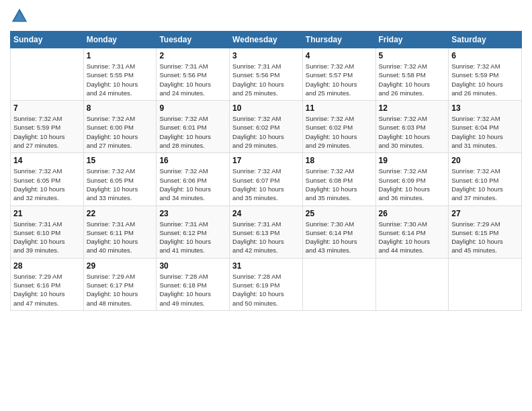  I want to click on calendar-cell: 21Sunrise: 7:31 AM Sunset: 6:10 PM Dayli…, so click(47, 232).